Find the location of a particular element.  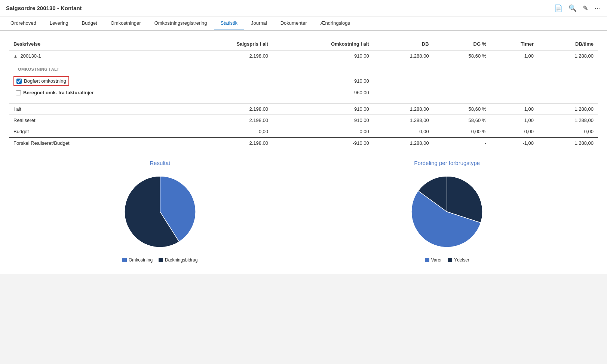

forskel-dbtime: 1.288,00 is located at coordinates (568, 143).